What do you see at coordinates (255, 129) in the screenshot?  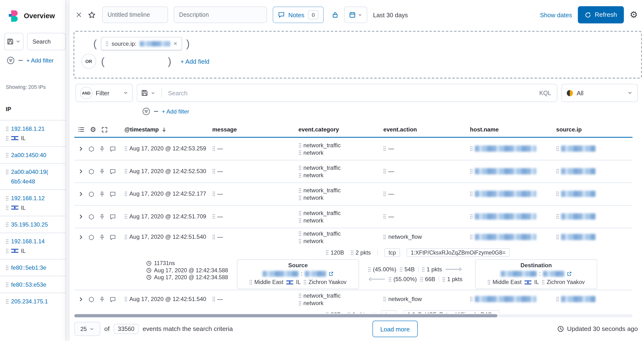 I see `column-header-message: message` at bounding box center [255, 129].